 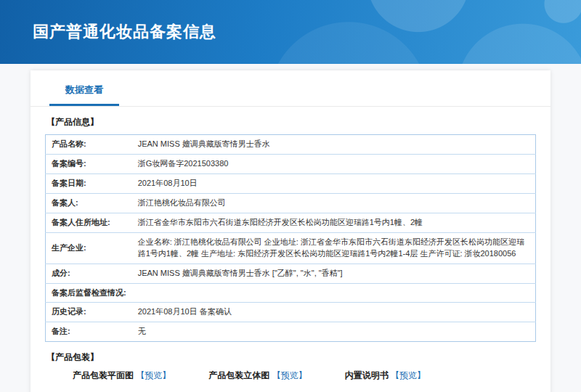 I want to click on table-row: 历史记录: 2021年08月10日 备案确认, so click(x=290, y=312).